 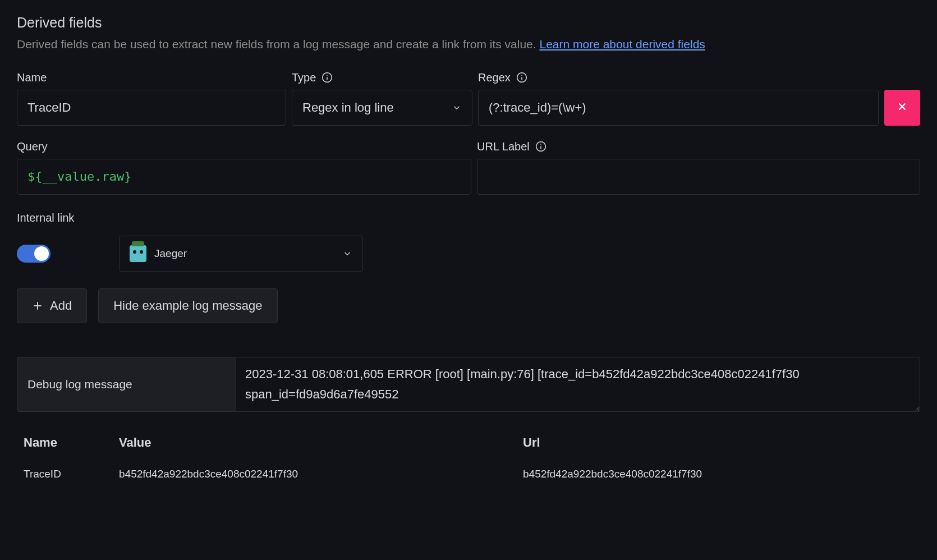 What do you see at coordinates (468, 44) in the screenshot?
I see `section-description: Derived fields can be used to extract ne…` at bounding box center [468, 44].